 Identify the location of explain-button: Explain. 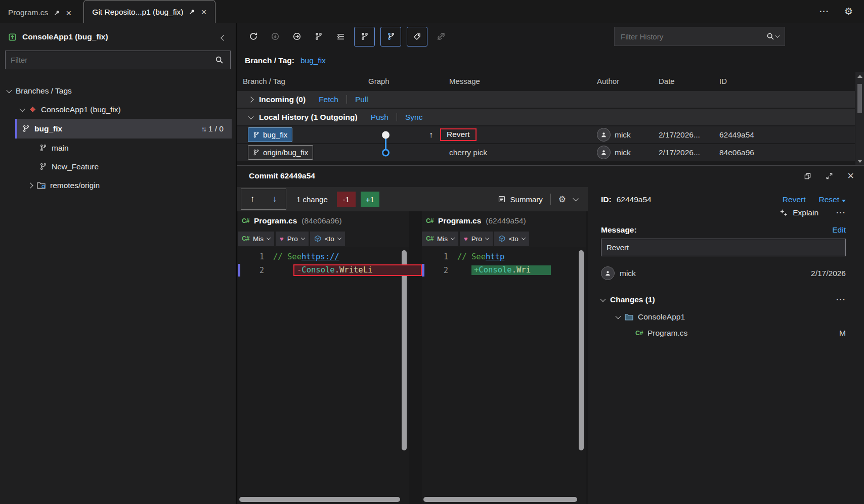
(805, 213).